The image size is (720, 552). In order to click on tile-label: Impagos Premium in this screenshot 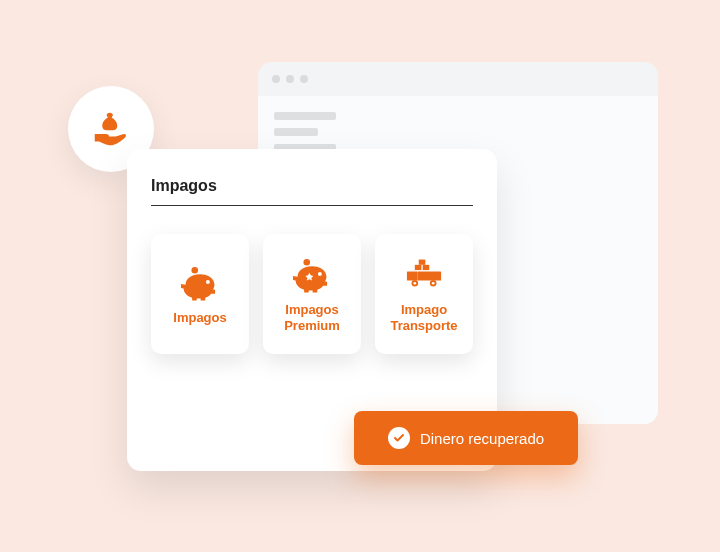, I will do `click(312, 318)`.